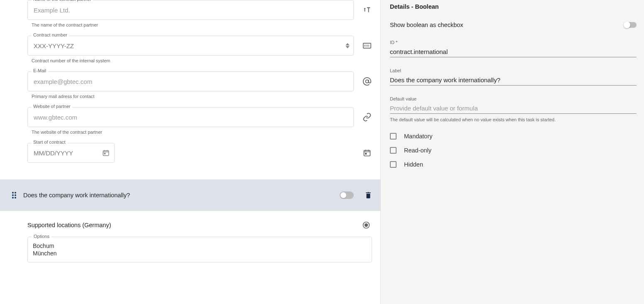 The height and width of the screenshot is (304, 644). I want to click on email-input, so click(191, 81).